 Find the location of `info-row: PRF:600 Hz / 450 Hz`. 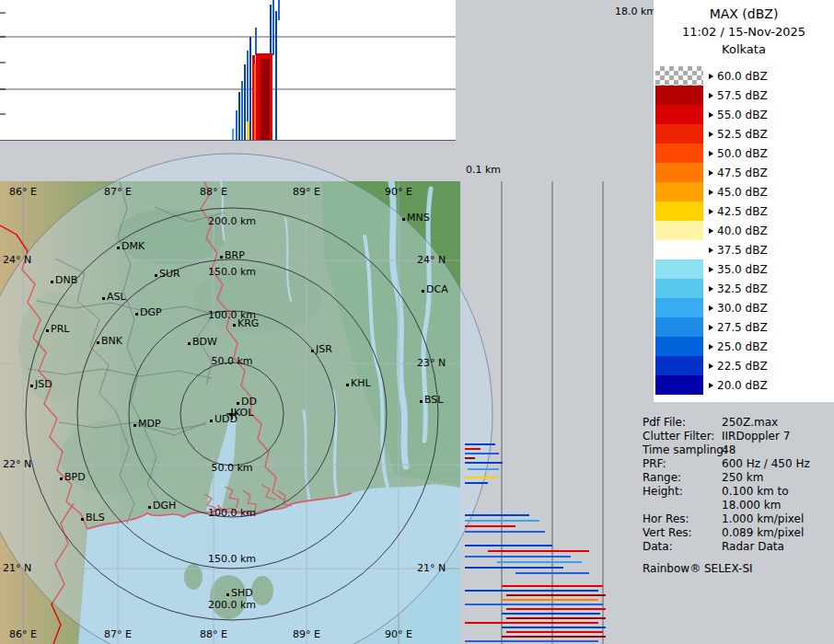

info-row: PRF:600 Hz / 450 Hz is located at coordinates (737, 464).